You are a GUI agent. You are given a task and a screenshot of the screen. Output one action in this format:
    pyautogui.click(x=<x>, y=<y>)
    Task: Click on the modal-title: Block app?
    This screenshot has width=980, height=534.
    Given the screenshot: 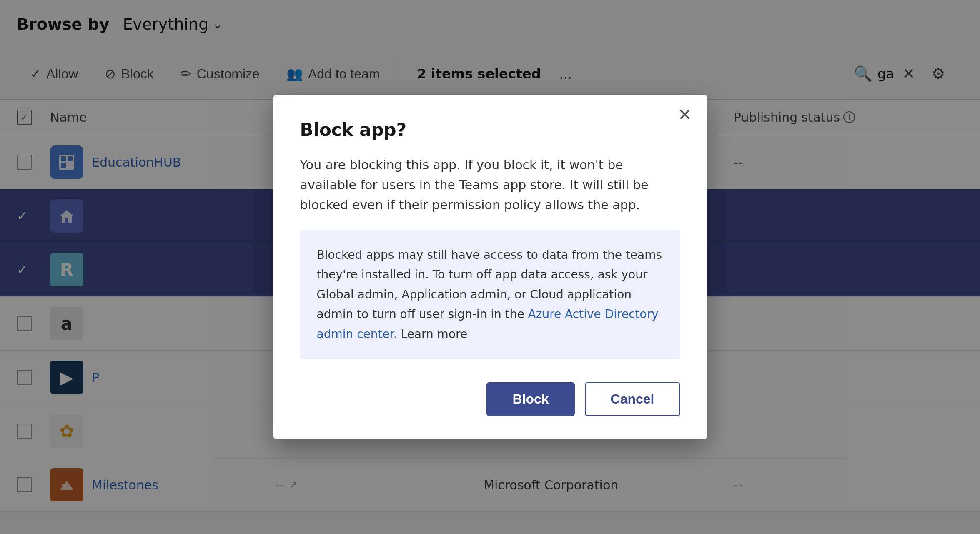 What is the action you would take?
    pyautogui.click(x=490, y=130)
    